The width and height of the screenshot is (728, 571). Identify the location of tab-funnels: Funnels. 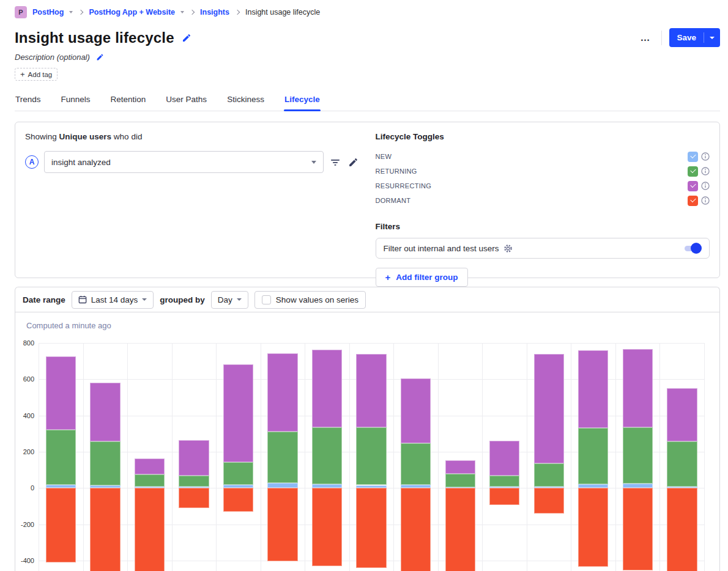
(76, 100).